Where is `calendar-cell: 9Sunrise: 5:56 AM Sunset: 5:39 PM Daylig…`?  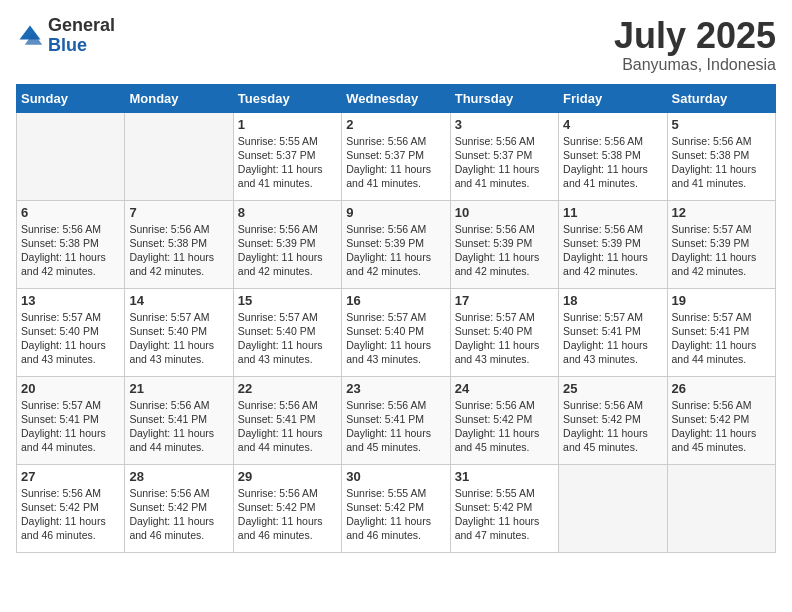 calendar-cell: 9Sunrise: 5:56 AM Sunset: 5:39 PM Daylig… is located at coordinates (396, 244).